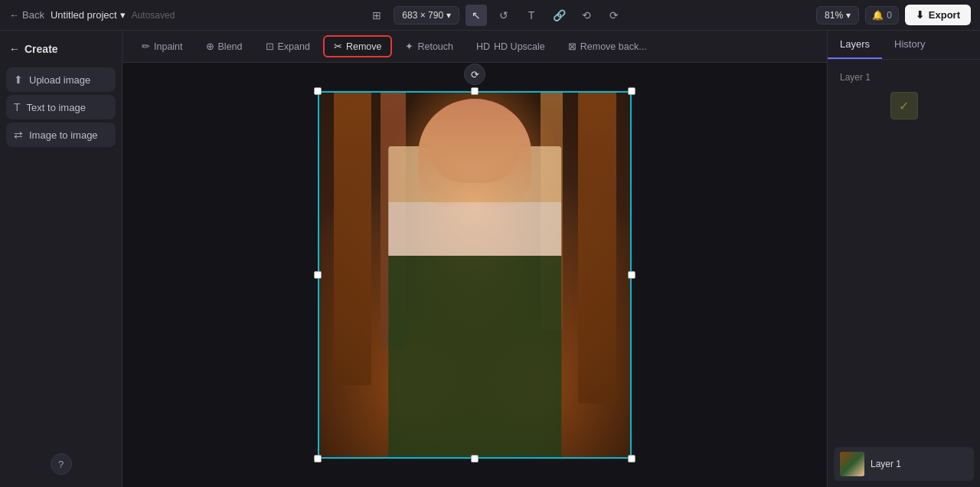 The width and height of the screenshot is (980, 487). Describe the element at coordinates (475, 74) in the screenshot. I see `refresh-button: ⟳` at that location.